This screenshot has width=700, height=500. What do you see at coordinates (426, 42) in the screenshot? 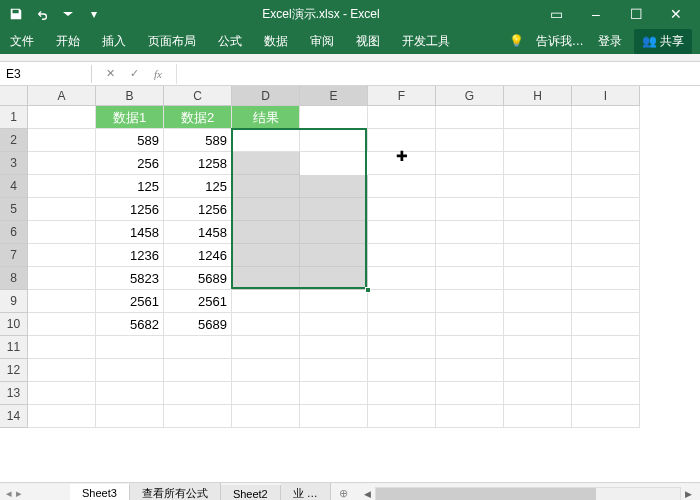
I see `tab-developer: 开发工具` at bounding box center [426, 42].